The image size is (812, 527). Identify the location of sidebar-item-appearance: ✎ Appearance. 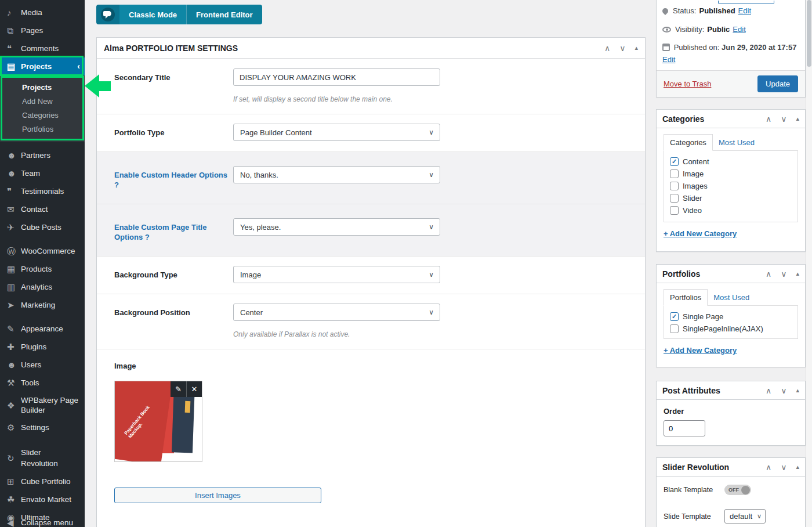
(42, 329).